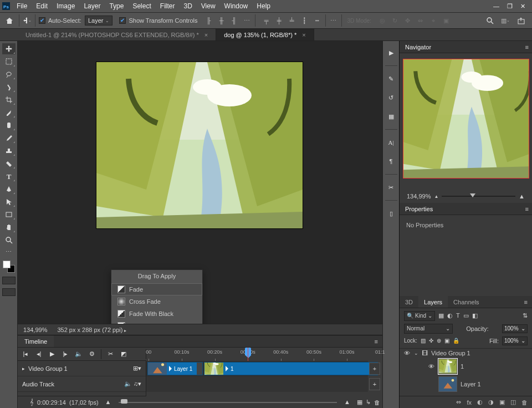  What do you see at coordinates (35, 341) in the screenshot?
I see `timeline-tab: Timeline` at bounding box center [35, 341].